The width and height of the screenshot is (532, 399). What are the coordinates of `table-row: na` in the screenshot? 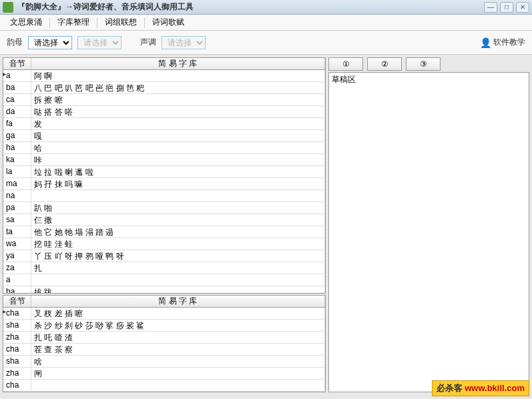 It's located at (164, 196).